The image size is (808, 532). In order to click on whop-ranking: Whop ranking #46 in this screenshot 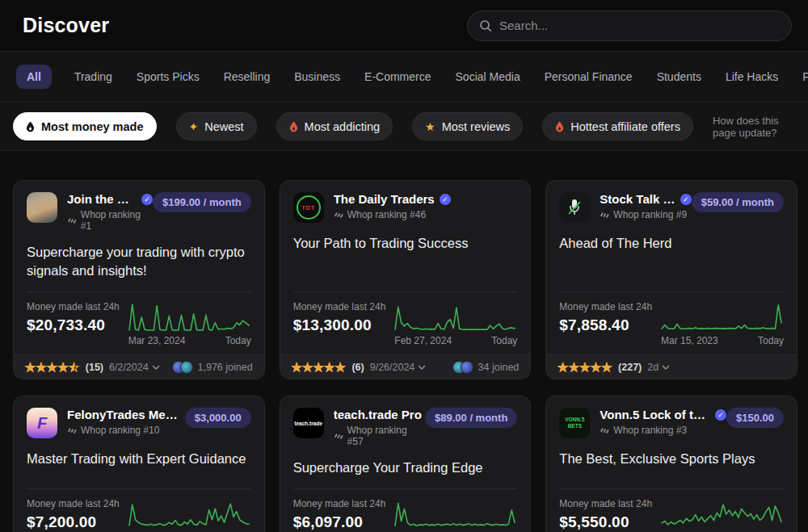, I will do `click(393, 215)`.